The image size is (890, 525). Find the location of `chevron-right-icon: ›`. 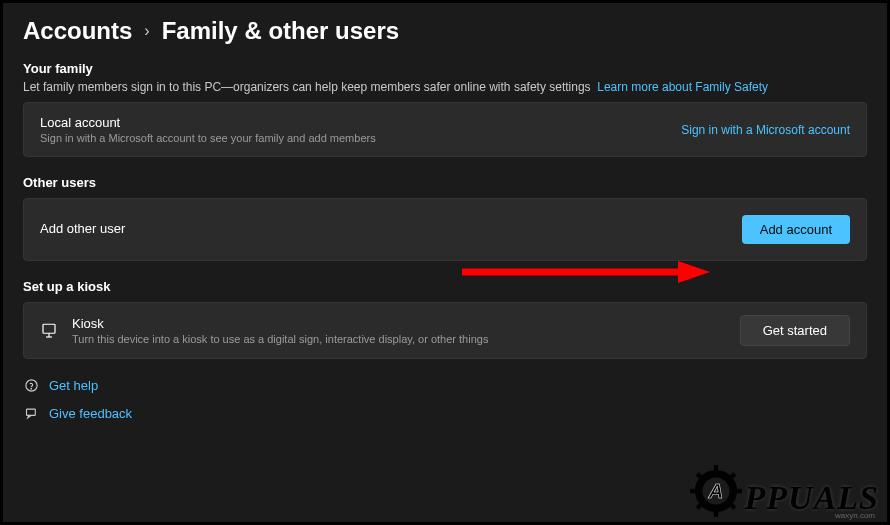

chevron-right-icon: › is located at coordinates (146, 31).